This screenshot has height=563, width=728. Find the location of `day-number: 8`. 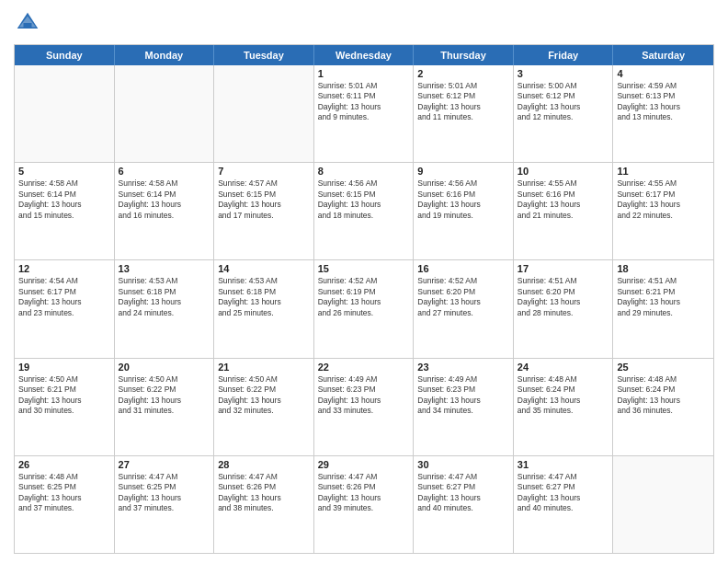

day-number: 8 is located at coordinates (364, 171).